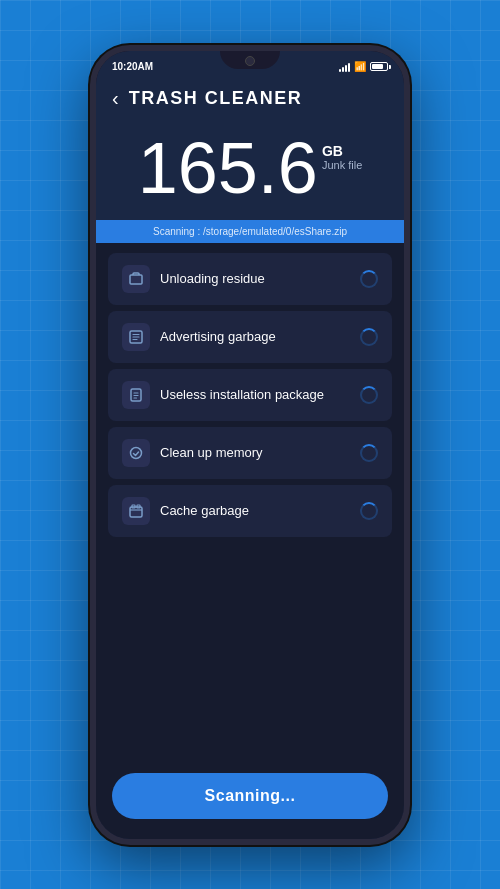  Describe the element at coordinates (364, 66) in the screenshot. I see `status-icons: 📶` at that location.